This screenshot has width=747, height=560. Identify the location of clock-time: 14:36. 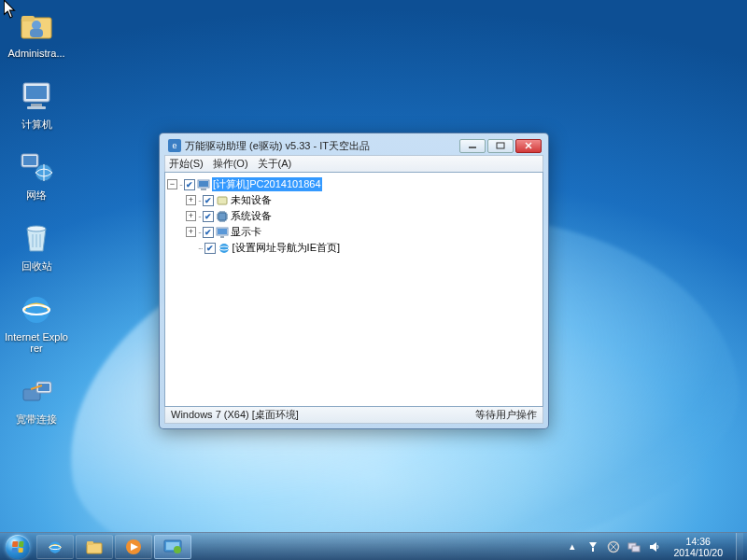
(698, 541).